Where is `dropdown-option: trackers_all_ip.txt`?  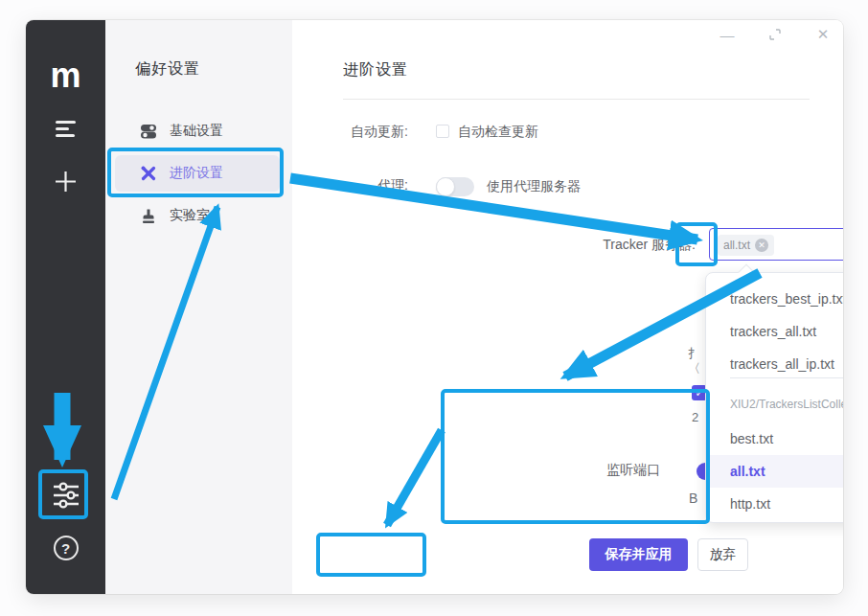
dropdown-option: trackers_all_ip.txt is located at coordinates (774, 364).